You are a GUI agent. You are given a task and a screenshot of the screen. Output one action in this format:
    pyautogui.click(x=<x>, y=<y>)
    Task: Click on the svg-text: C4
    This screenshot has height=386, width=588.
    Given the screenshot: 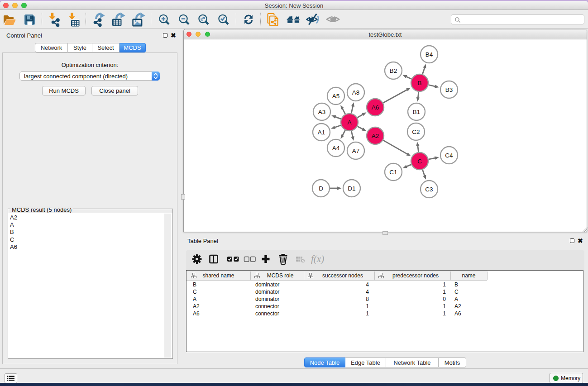 What is the action you would take?
    pyautogui.click(x=449, y=156)
    